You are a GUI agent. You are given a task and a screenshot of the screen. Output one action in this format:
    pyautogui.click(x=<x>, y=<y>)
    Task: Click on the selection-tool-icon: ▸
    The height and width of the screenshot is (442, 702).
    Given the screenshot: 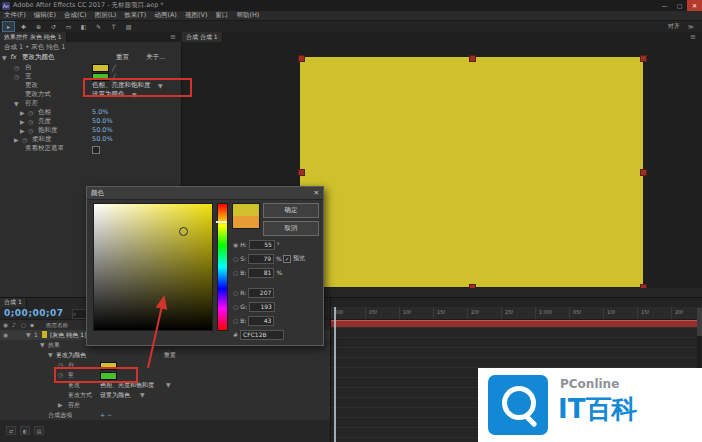 What is the action you would take?
    pyautogui.click(x=8, y=26)
    